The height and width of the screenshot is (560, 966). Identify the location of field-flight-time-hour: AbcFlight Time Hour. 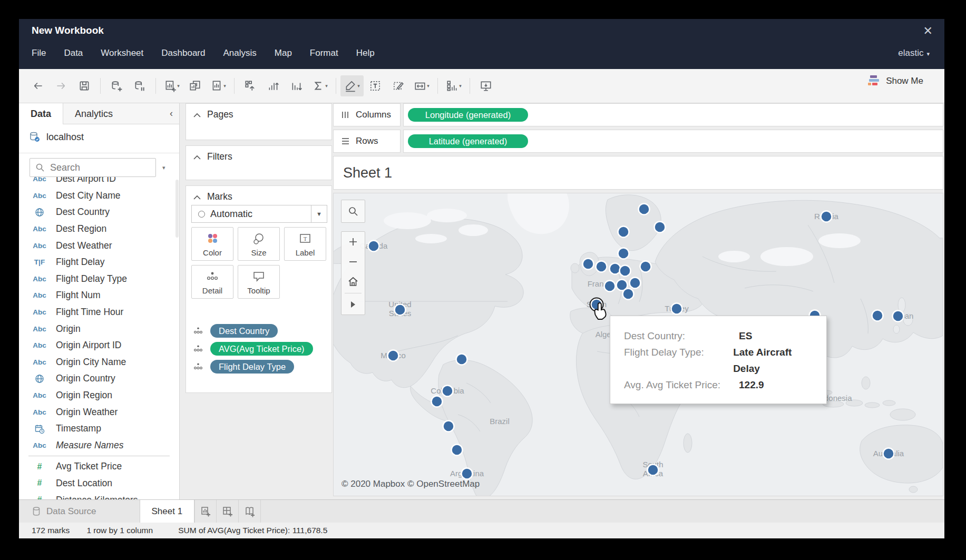
(99, 312).